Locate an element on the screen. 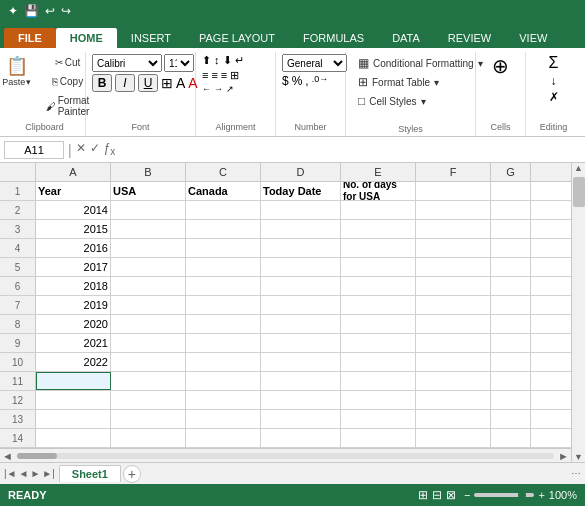 This screenshot has height=522, width=585. cell-b10 is located at coordinates (148, 362).